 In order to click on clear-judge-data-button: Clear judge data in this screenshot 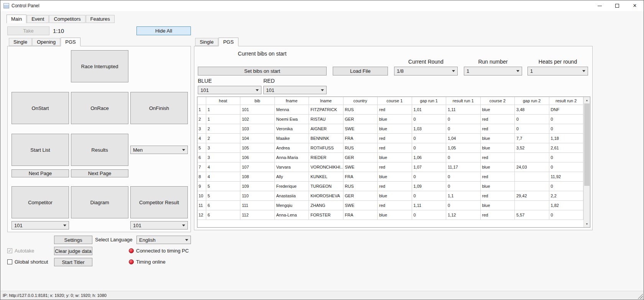, I will do `click(73, 251)`.